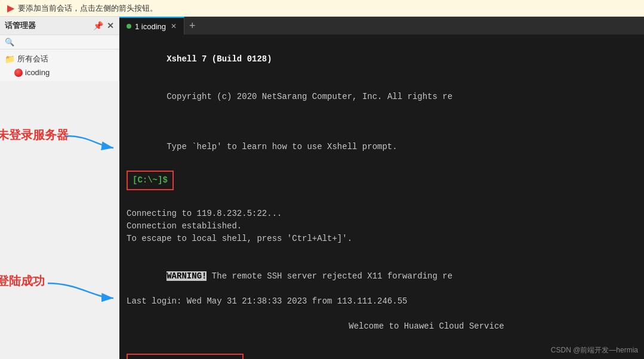 Image resolution: width=644 pixels, height=359 pixels. What do you see at coordinates (382, 302) in the screenshot?
I see `terminal-last-login: Last login: Wed May 31 21:38:33 2023 fro…` at bounding box center [382, 302].